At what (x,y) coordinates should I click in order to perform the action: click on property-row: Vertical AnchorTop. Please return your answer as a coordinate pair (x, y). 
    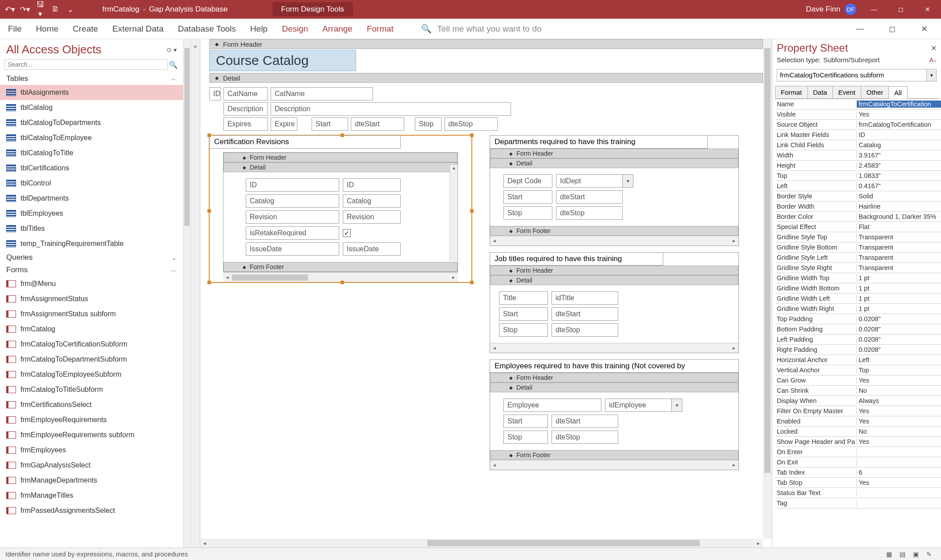
    Looking at the image, I should click on (858, 370).